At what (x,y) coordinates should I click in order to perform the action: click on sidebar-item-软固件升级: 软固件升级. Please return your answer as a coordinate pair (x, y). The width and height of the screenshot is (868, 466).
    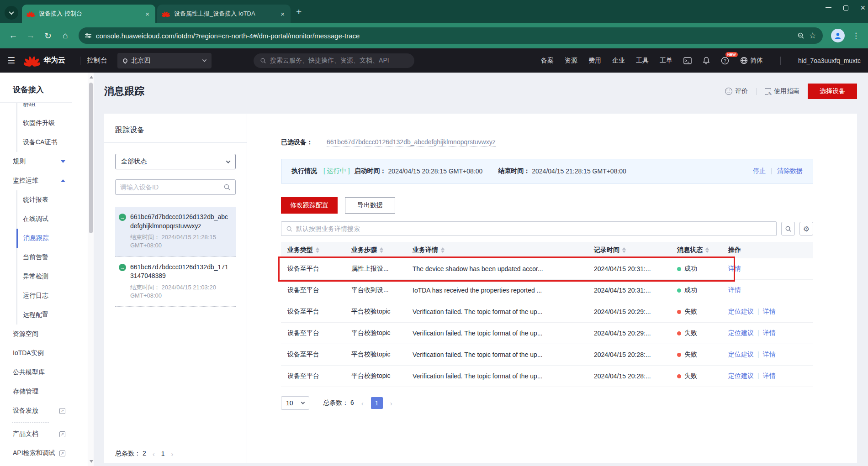
    Looking at the image, I should click on (44, 123).